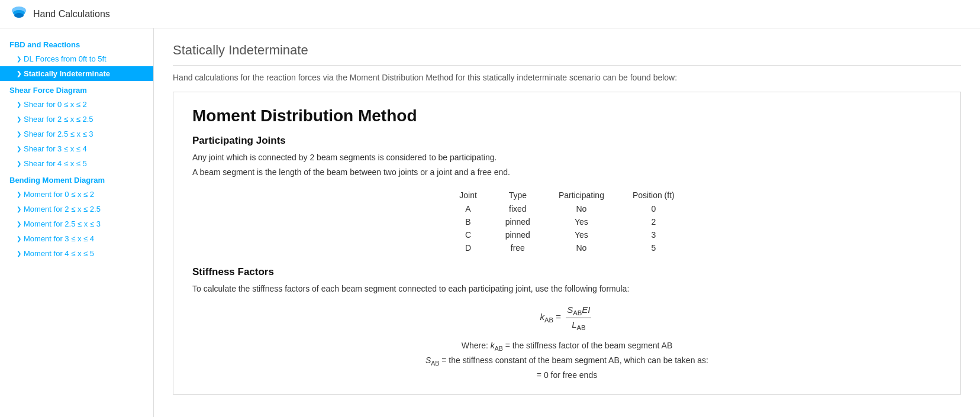  What do you see at coordinates (567, 50) in the screenshot?
I see `page-title: Statically Indeterminate` at bounding box center [567, 50].